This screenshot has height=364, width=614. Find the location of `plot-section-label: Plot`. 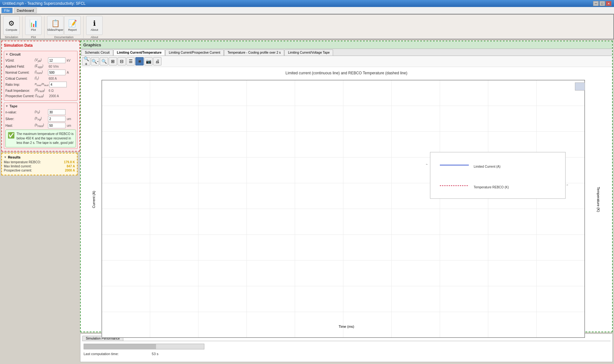

plot-section-label: Plot is located at coordinates (33, 37).